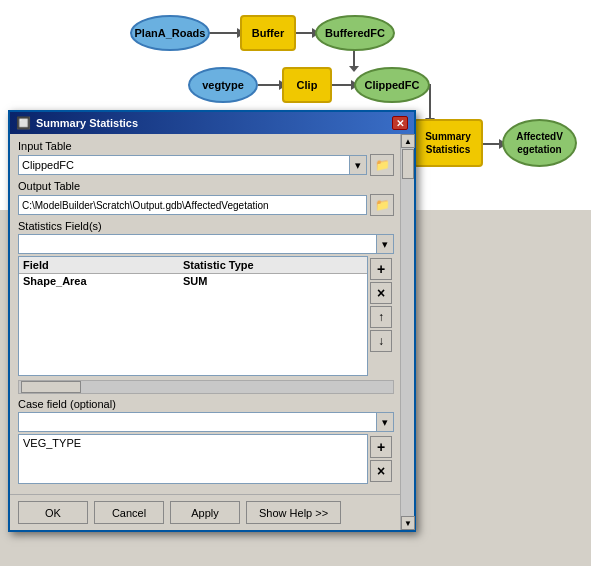  Describe the element at coordinates (355, 33) in the screenshot. I see `node-bufferedFC: BufferedFC` at that location.